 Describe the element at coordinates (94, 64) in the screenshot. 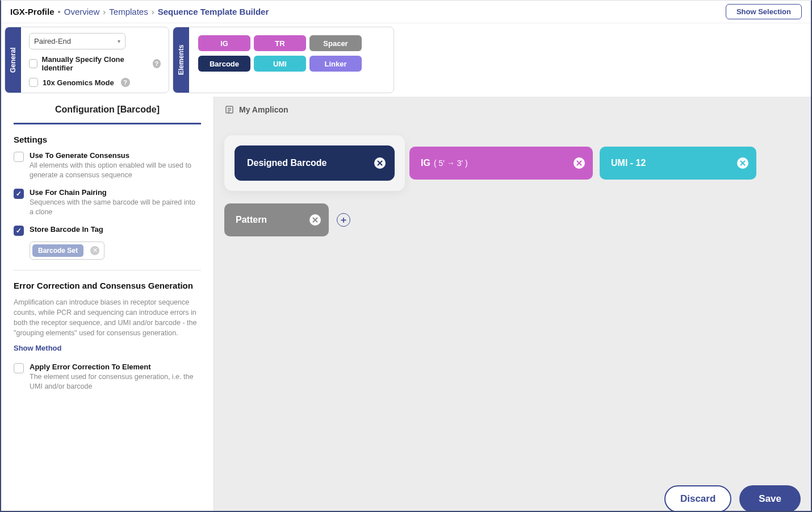

I see `clone-identifier-label: Manually Specify Clone Identifier` at that location.